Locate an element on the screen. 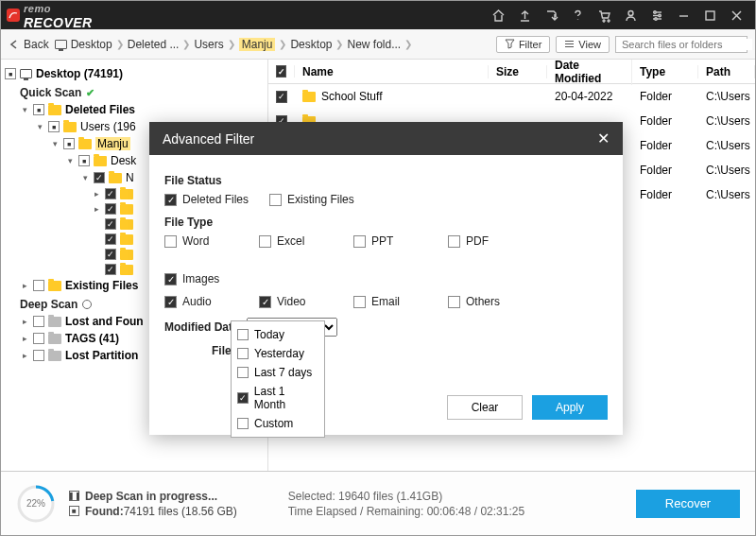  filter-checkbox: Images is located at coordinates (201, 279).